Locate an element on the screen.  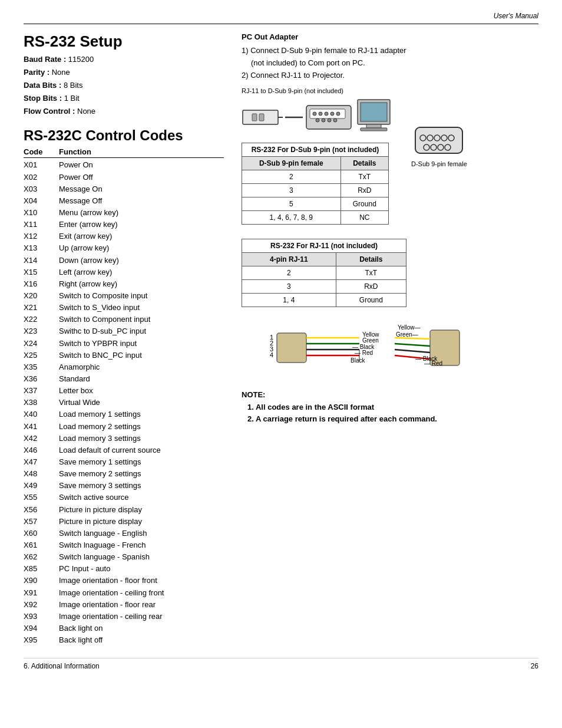
table-row: X16Right (arrow key) is located at coordinates (124, 284).